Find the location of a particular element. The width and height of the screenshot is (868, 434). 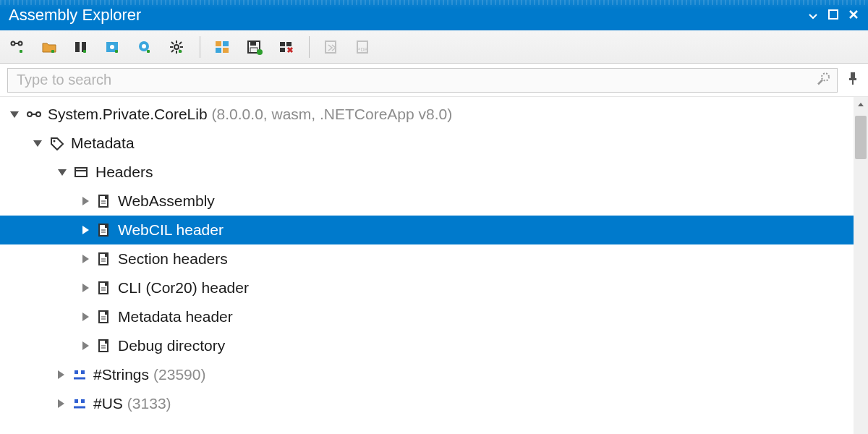

save-button is located at coordinates (255, 47).